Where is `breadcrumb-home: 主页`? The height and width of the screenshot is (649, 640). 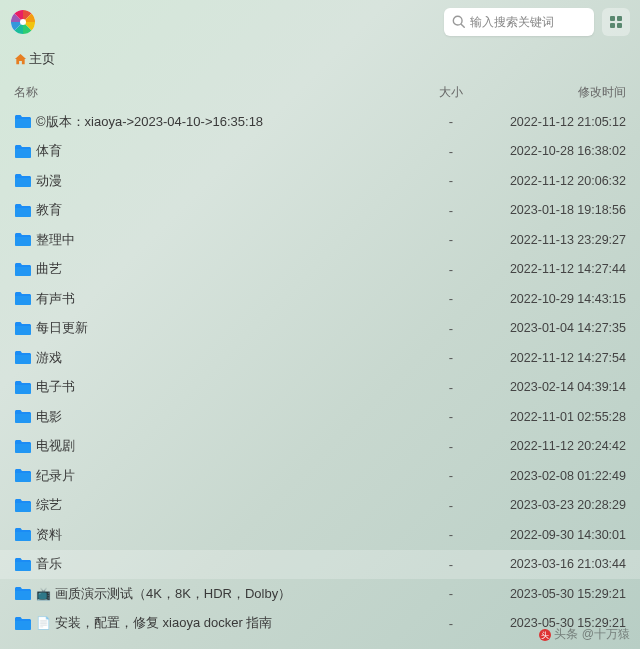
breadcrumb-home: 主页 is located at coordinates (42, 59).